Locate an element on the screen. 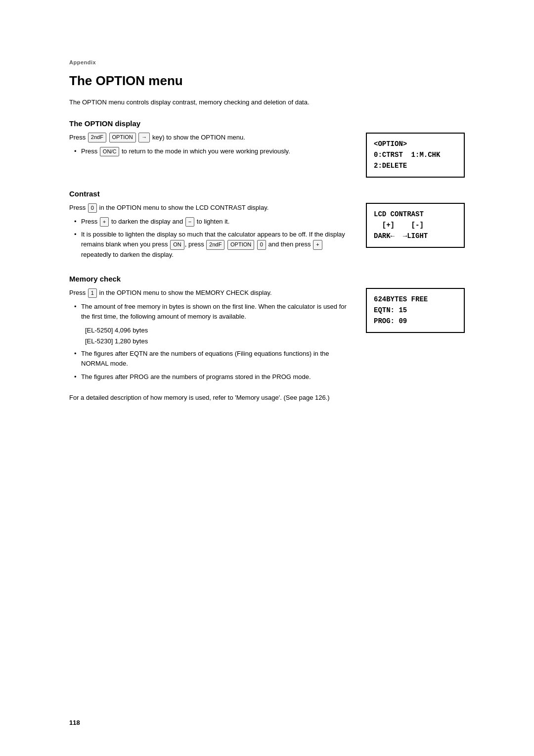 The width and height of the screenshot is (534, 756). lcd-option-display: <OPTION> 0:CTRST 1:M.CHK 2:DELETE is located at coordinates (415, 155).